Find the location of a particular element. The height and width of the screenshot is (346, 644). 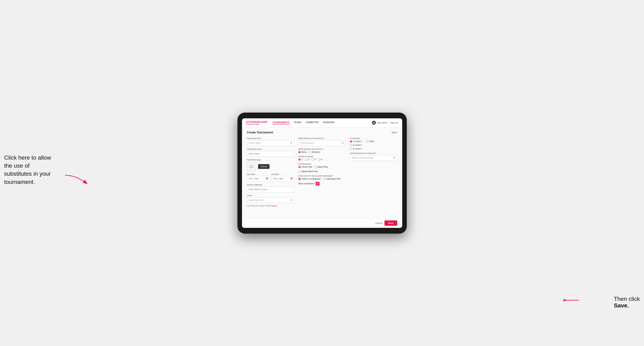

format-other-radio is located at coordinates (367, 142).